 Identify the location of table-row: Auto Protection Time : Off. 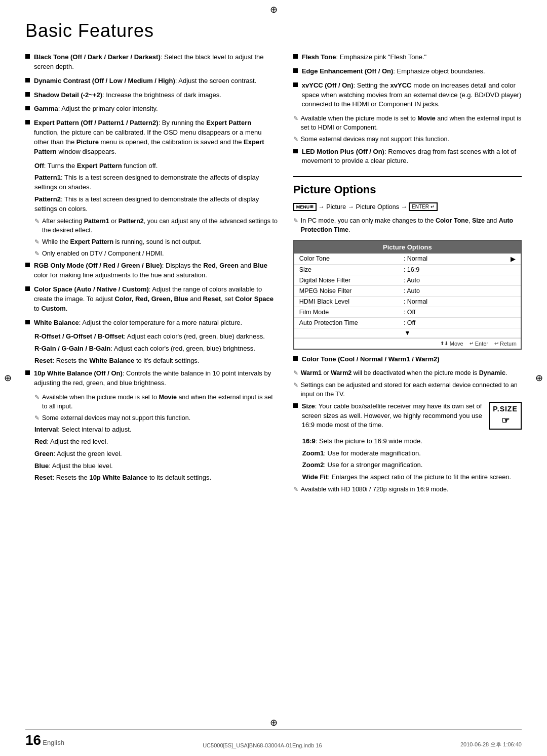
(407, 323).